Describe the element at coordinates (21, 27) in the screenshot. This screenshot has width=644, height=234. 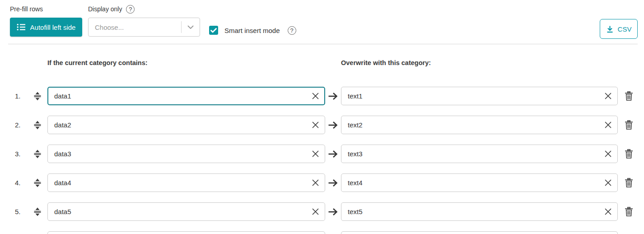
I see `list-icon` at that location.